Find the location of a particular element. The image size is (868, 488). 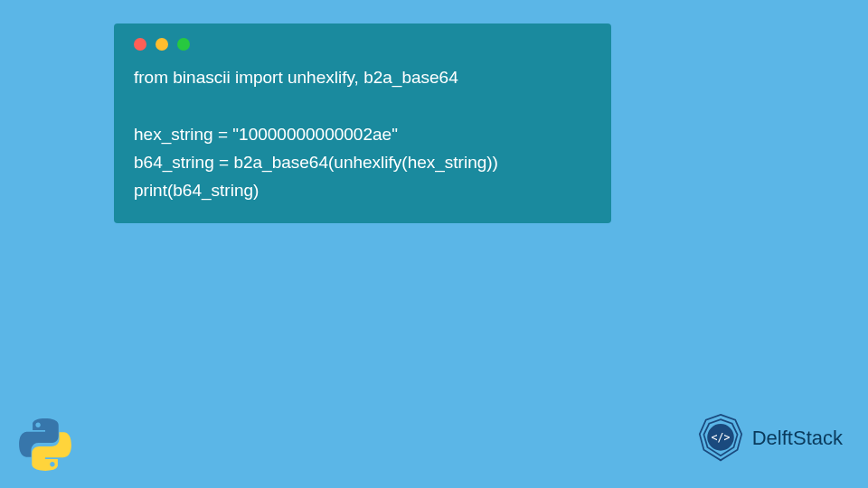

close-icon is located at coordinates (140, 44).